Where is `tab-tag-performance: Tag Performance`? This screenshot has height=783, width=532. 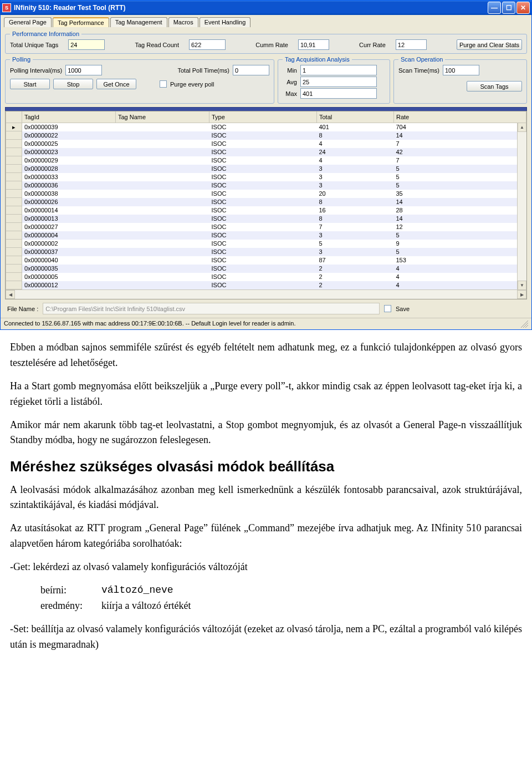 tab-tag-performance: Tag Performance is located at coordinates (81, 22).